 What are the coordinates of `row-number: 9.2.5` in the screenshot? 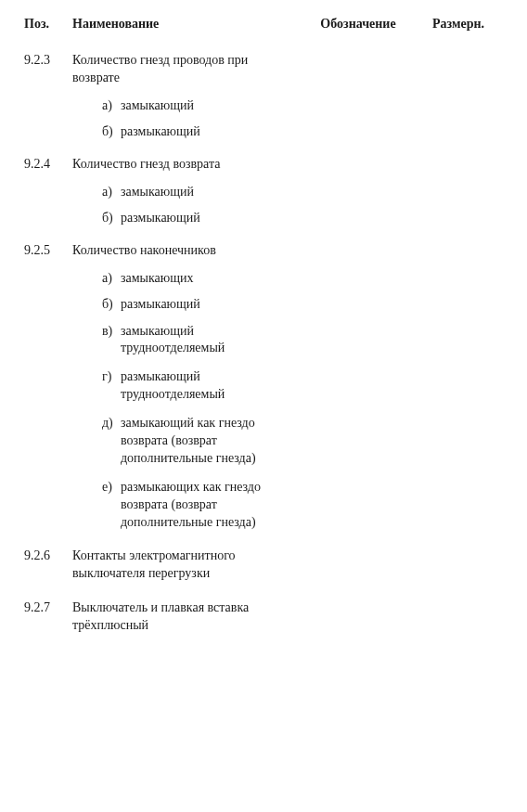 It's located at (48, 251).